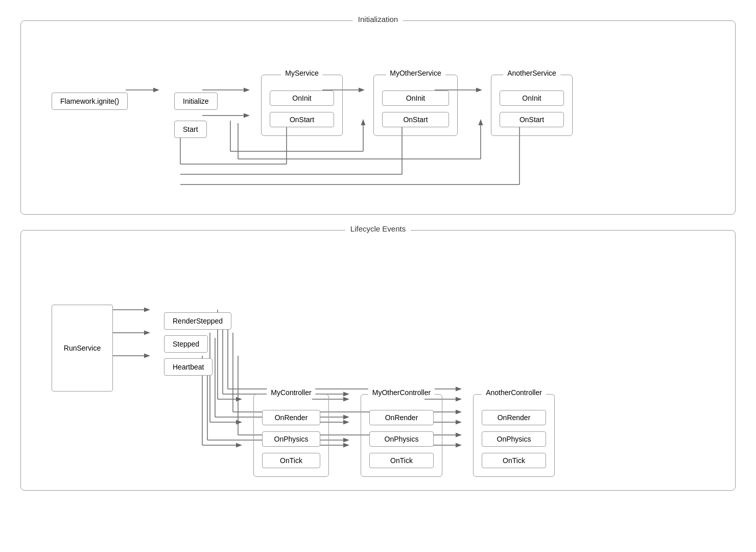 The width and height of the screenshot is (756, 552). Describe the element at coordinates (416, 98) in the screenshot. I see `myotherservice-oninit: OnInit` at that location.